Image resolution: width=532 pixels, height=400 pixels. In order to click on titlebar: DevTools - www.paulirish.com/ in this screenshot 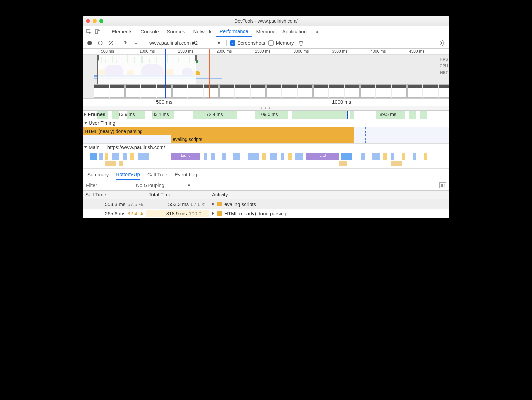, I will do `click(266, 21)`.